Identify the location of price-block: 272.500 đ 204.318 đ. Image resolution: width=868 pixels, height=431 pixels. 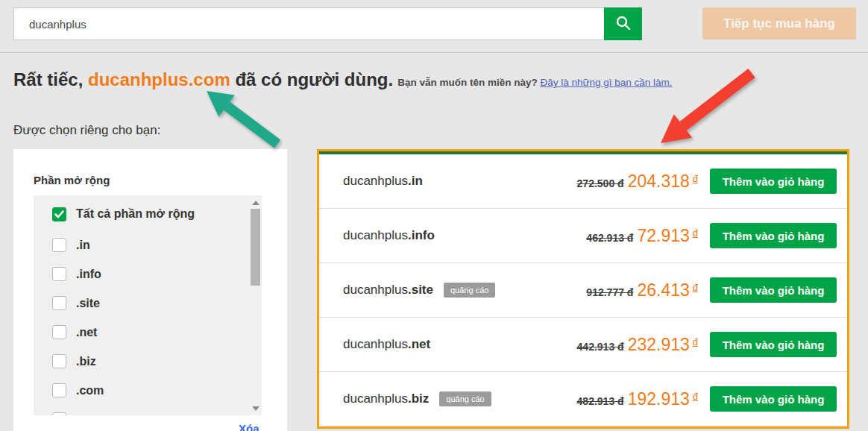
(638, 182).